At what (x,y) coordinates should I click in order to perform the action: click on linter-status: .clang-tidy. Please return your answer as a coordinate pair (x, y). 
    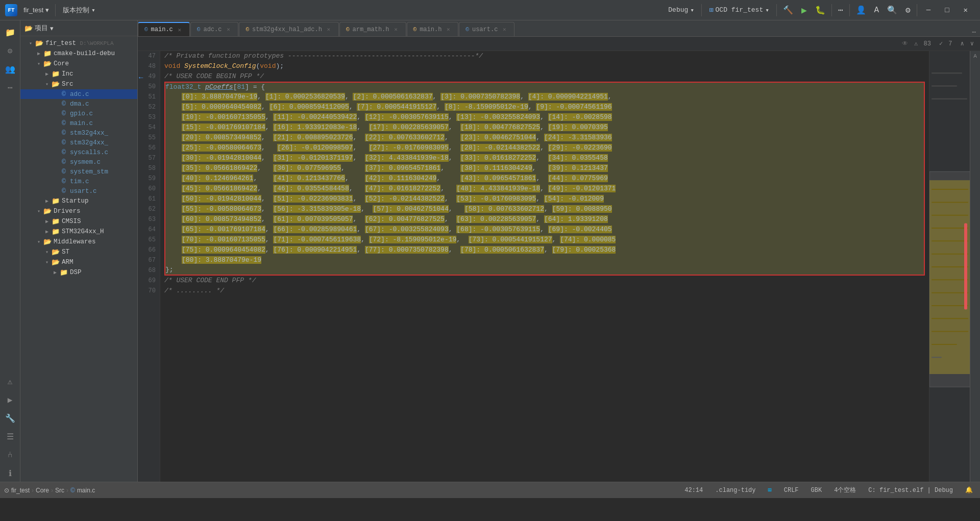
    Looking at the image, I should click on (735, 490).